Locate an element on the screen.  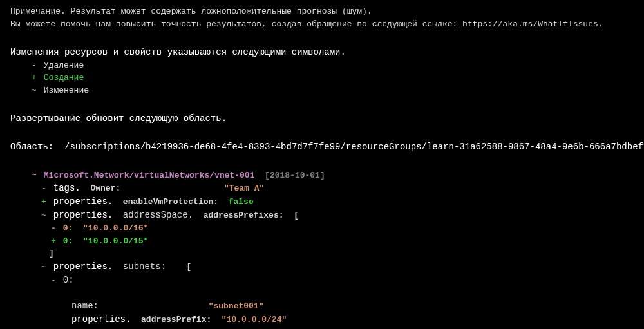
tags-line: - tags. Owner: "Team A" is located at coordinates (322, 188).